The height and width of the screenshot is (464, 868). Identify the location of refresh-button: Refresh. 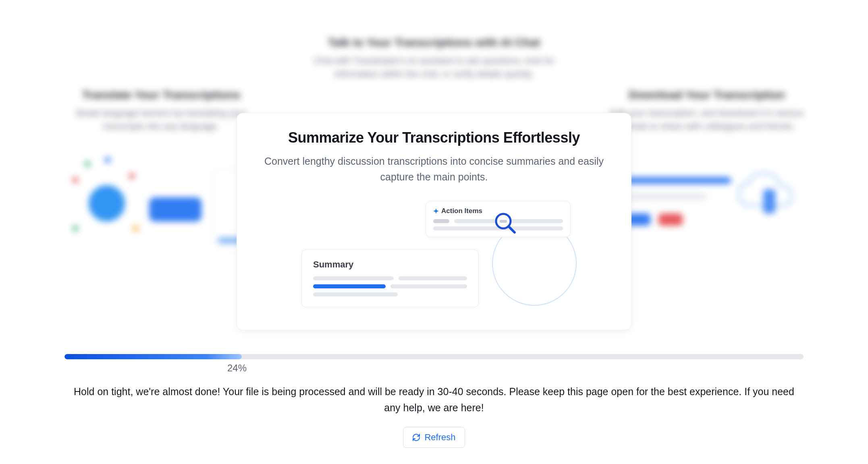
(434, 437).